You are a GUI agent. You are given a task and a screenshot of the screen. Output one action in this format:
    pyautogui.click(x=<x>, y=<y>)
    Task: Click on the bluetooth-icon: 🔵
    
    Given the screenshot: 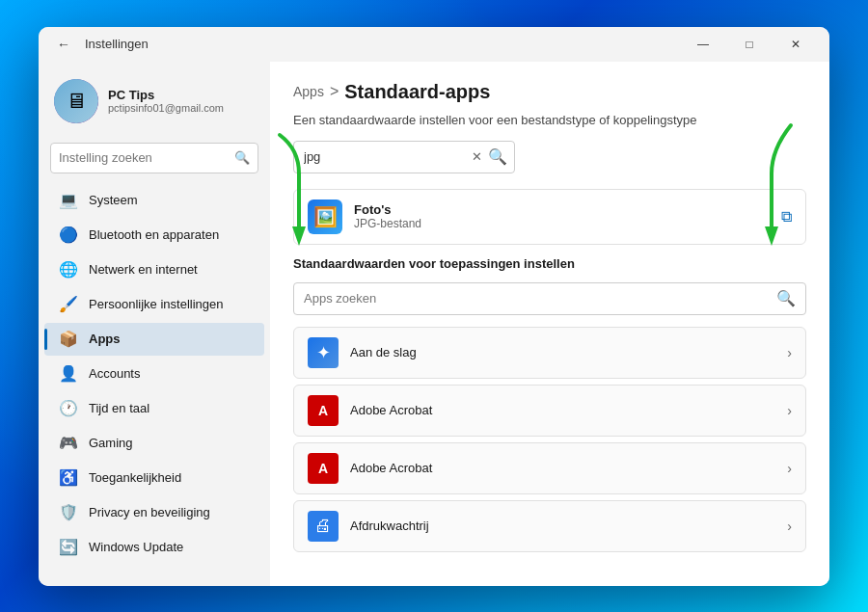 What is the action you would take?
    pyautogui.click(x=68, y=235)
    